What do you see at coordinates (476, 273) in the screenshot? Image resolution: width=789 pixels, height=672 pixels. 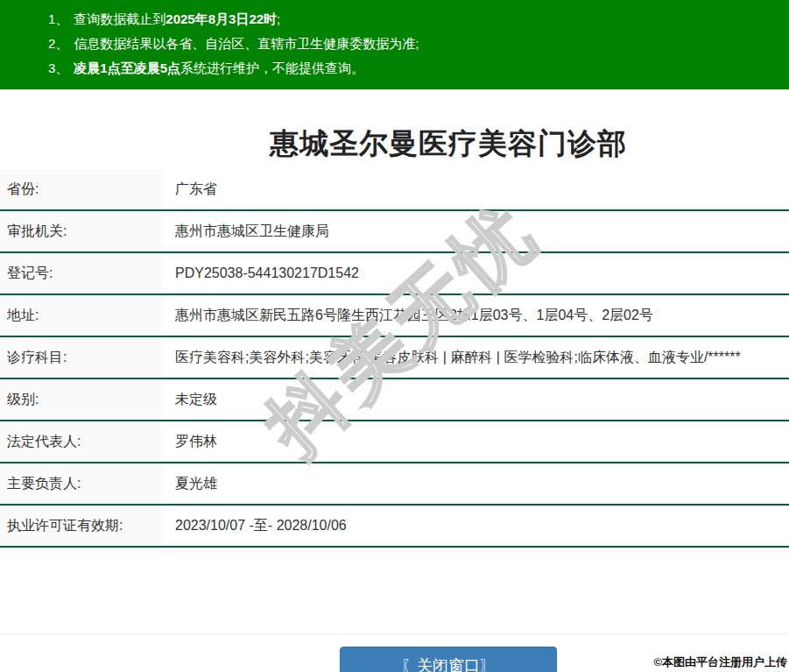 I see `row-value: PDY25038-544130217D1542` at bounding box center [476, 273].